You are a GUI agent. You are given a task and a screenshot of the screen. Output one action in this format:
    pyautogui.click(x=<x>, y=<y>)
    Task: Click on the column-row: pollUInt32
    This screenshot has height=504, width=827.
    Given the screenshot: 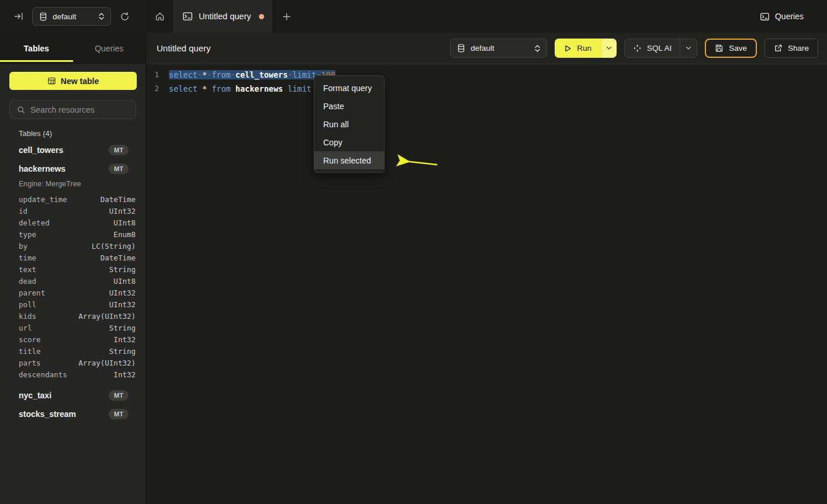 What is the action you would take?
    pyautogui.click(x=72, y=304)
    